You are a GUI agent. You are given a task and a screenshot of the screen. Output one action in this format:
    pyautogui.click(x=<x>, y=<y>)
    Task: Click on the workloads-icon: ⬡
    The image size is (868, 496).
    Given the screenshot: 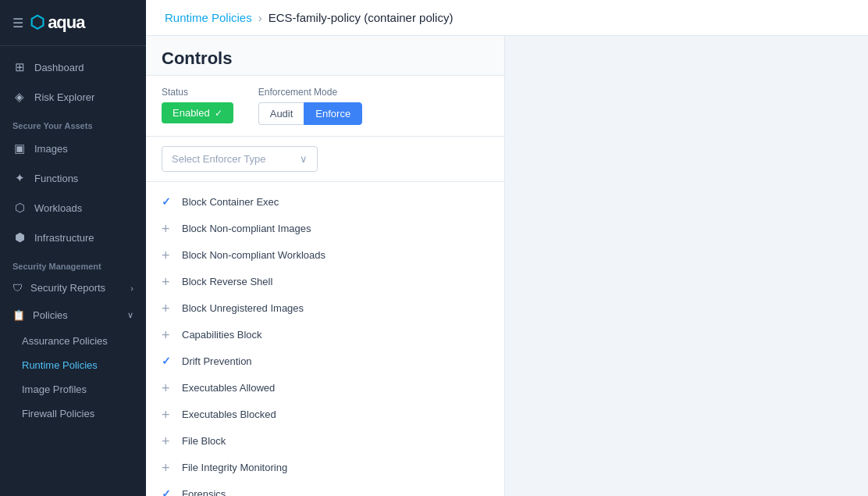 What is the action you would take?
    pyautogui.click(x=20, y=208)
    